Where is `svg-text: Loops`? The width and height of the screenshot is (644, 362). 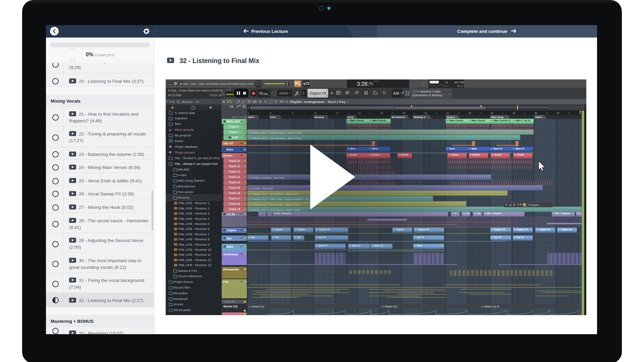 svg-text: Loops is located at coordinates (182, 175).